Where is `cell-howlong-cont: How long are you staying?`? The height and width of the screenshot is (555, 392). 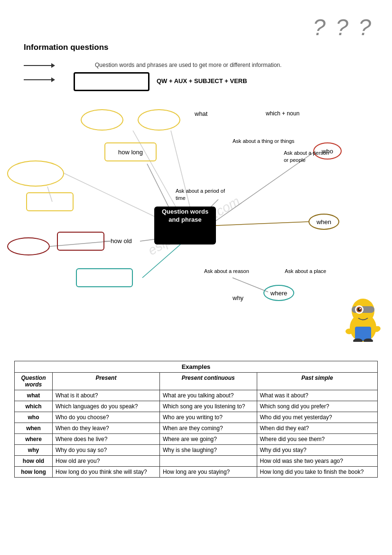 cell-howlong-cont: How long are you staying? is located at coordinates (208, 472).